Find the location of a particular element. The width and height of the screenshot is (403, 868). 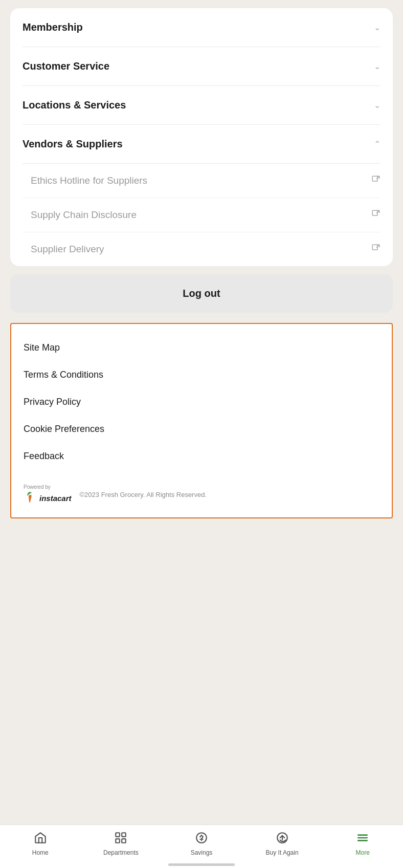

departments-icon is located at coordinates (121, 839).